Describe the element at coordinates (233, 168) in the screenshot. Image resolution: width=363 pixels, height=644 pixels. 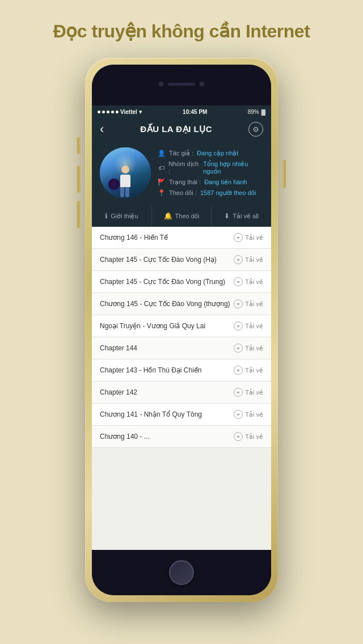
I see `group-value: Tổng hợp nhiều nguồn` at that location.